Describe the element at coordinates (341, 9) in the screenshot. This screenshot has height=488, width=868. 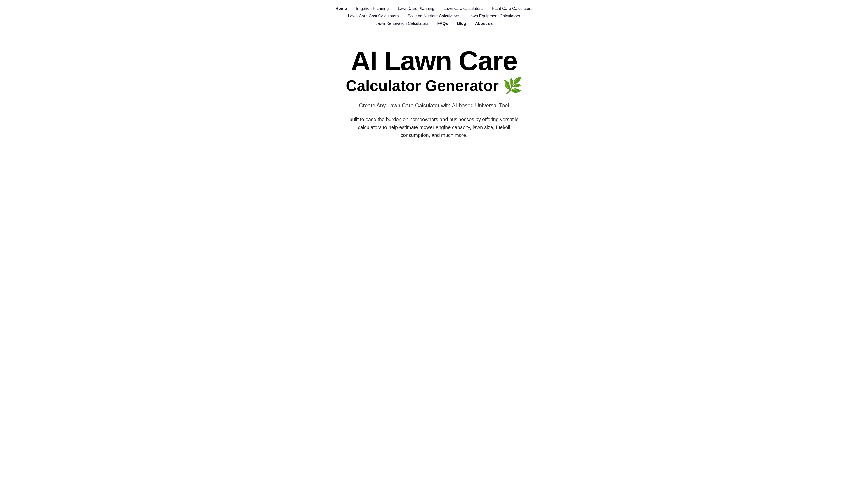
I see `nav-home: Home` at that location.